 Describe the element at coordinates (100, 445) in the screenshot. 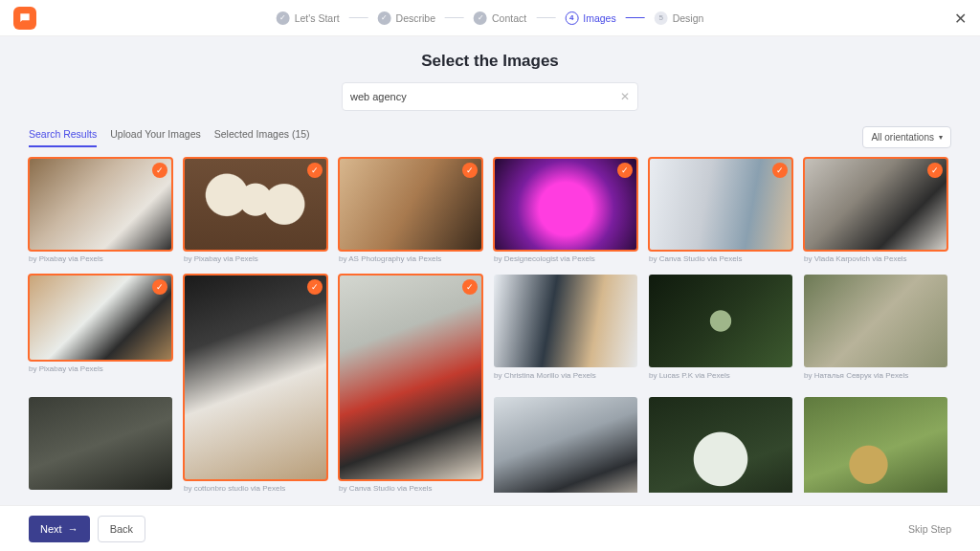

I see `image-card: by Magda Ehlers via Pexels` at that location.